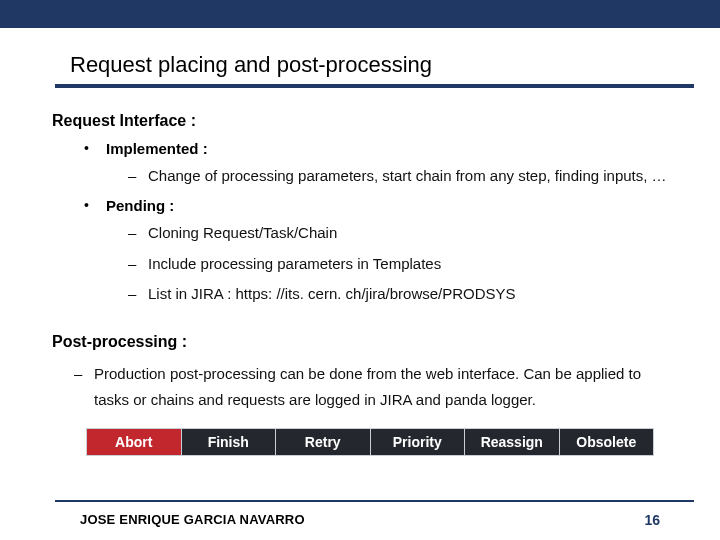 Image resolution: width=720 pixels, height=540 pixels. Describe the element at coordinates (360, 520) in the screenshot. I see `footer-row: JOSE ENRIQUE GARCIA NAVARRO 16` at that location.